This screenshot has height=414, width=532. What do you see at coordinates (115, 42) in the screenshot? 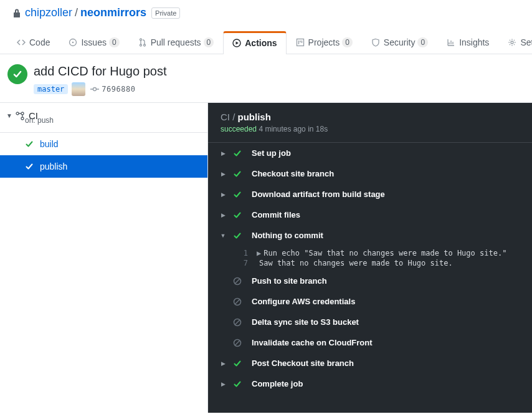
I see `issues-count: 0` at bounding box center [115, 42].